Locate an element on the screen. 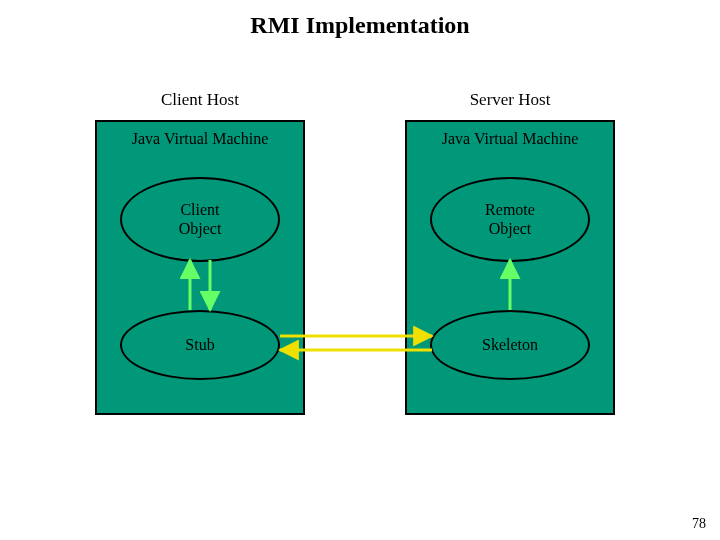 The width and height of the screenshot is (720, 540). client-object-label: ClientObject is located at coordinates (200, 220).